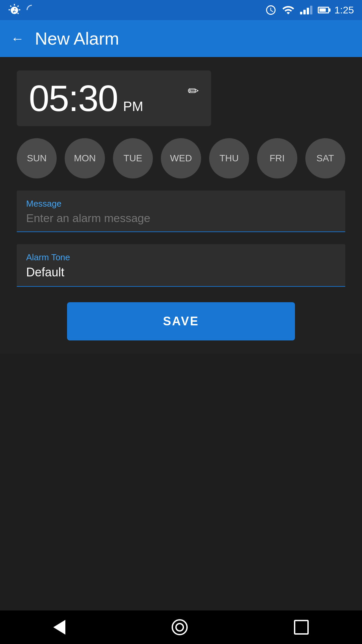  What do you see at coordinates (181, 158) in the screenshot?
I see `day-button-wed: WED` at bounding box center [181, 158].